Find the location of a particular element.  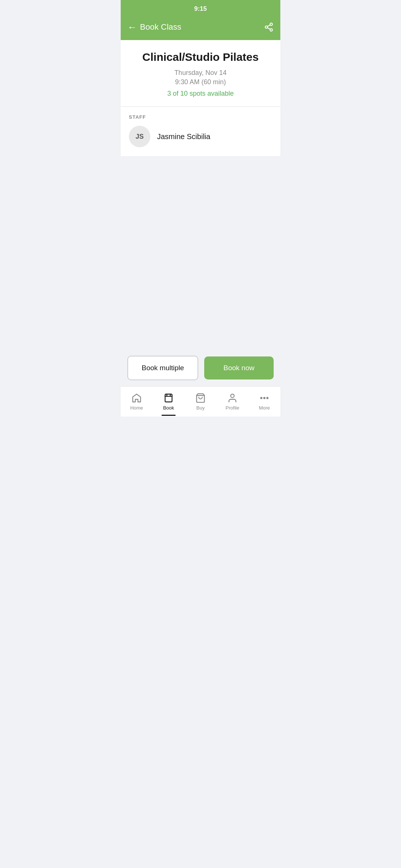

header: ← Book Class is located at coordinates (200, 28).